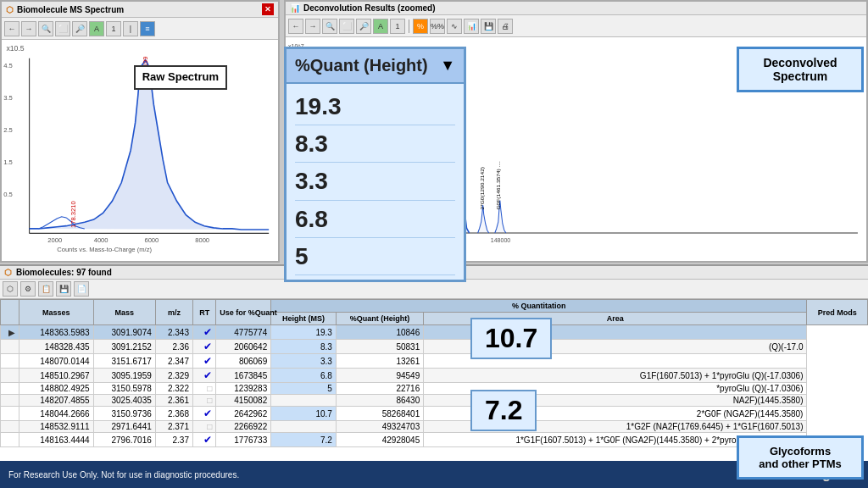 Image resolution: width=868 pixels, height=488 pixels. What do you see at coordinates (57, 389) in the screenshot?
I see `cell-mass: 148802.4925` at bounding box center [57, 389].